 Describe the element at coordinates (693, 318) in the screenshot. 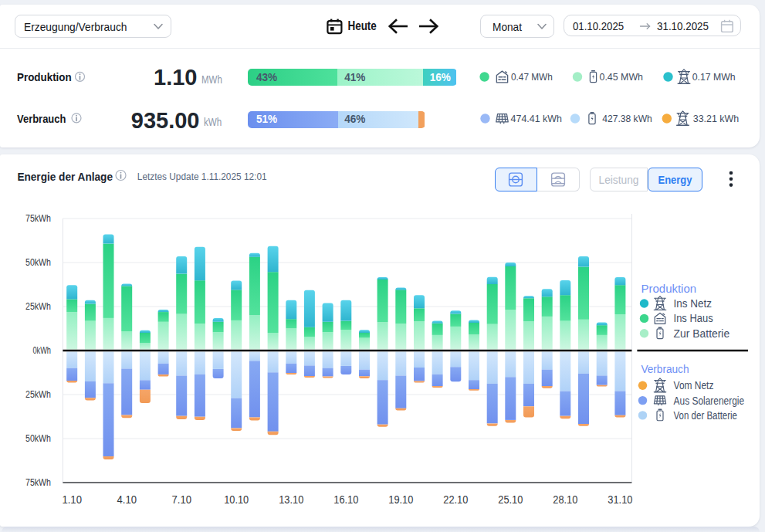

I see `svg-text: Ins Haus` at that location.